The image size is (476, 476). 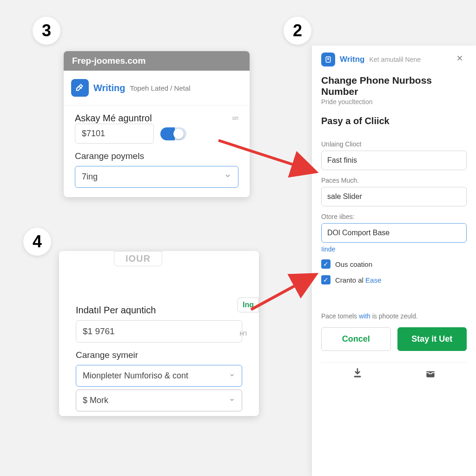 I want to click on close-icon, so click(x=460, y=60).